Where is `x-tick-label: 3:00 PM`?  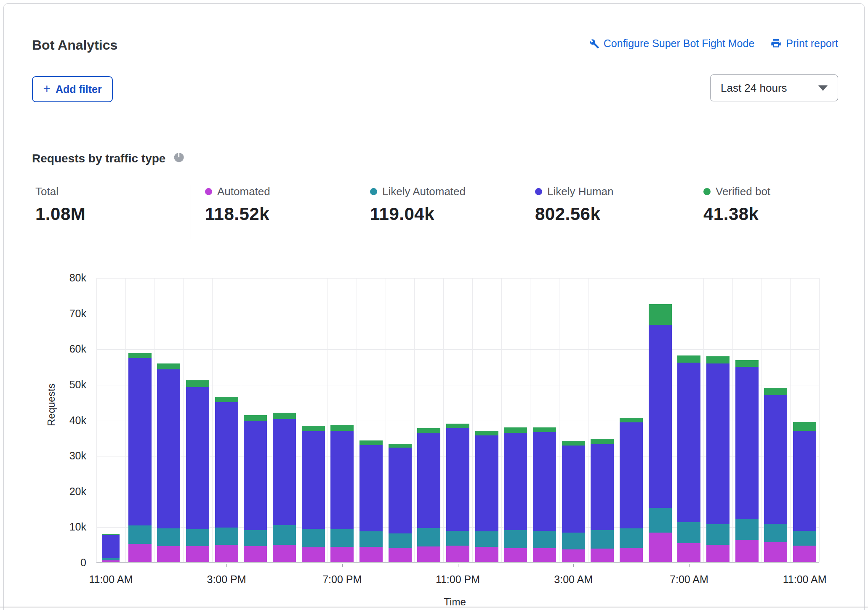 x-tick-label: 3:00 PM is located at coordinates (226, 580).